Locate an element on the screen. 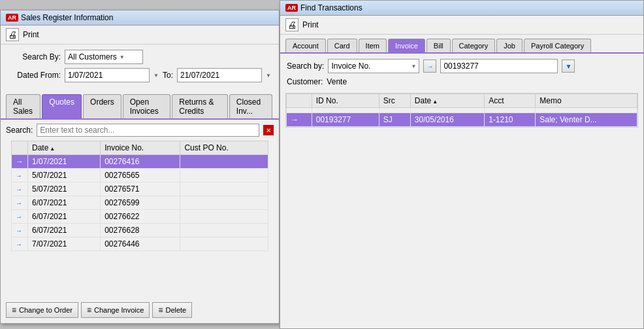  bottom-buttons: ≡ Change to Order≡ Change Invoice≡ Delet… is located at coordinates (99, 310).